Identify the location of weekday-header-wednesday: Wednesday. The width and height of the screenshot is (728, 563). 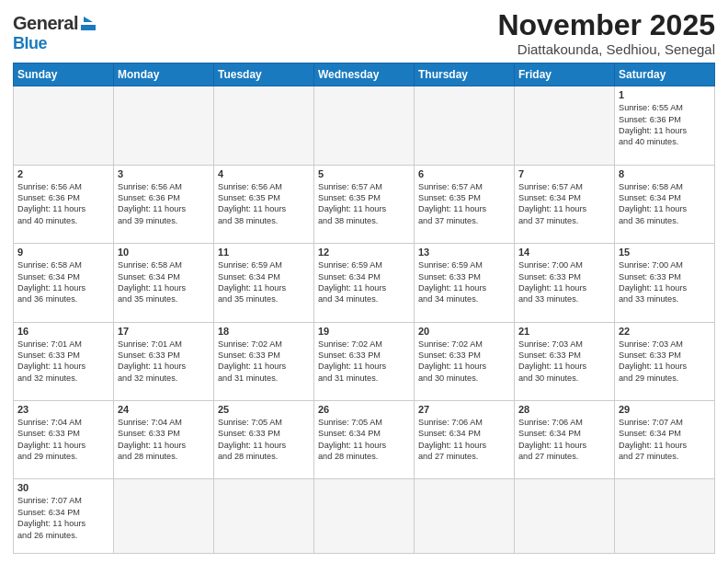
(364, 75).